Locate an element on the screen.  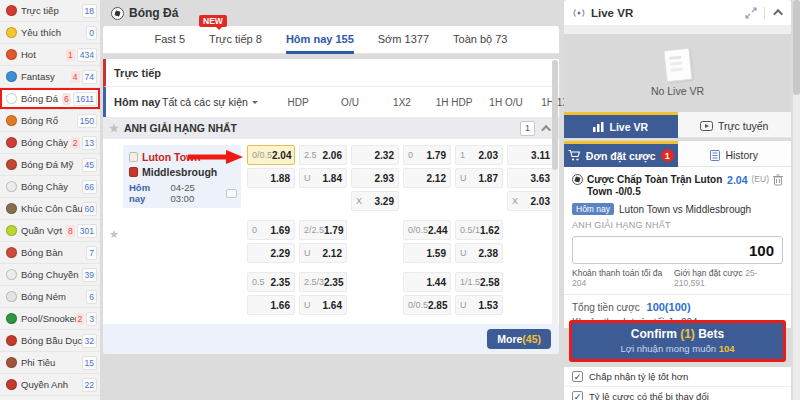
market-tab-3: Sớm 1377 is located at coordinates (404, 40).